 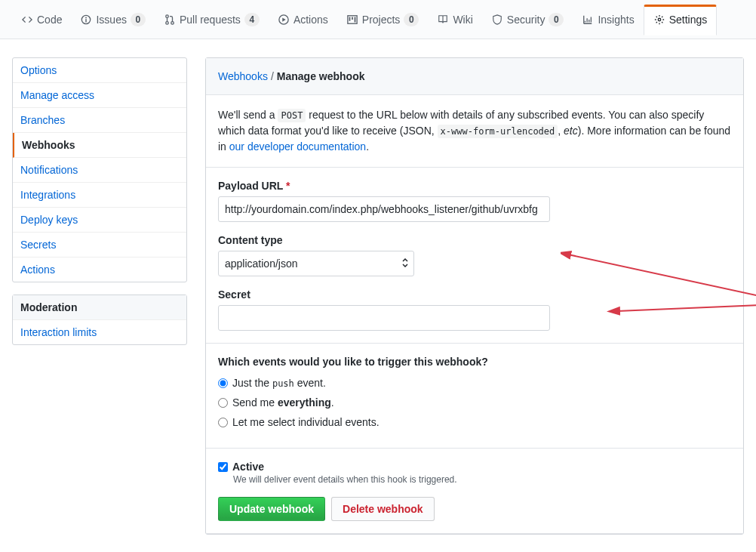 What do you see at coordinates (100, 245) in the screenshot?
I see `sidebar-item-secrets: Secrets` at bounding box center [100, 245].